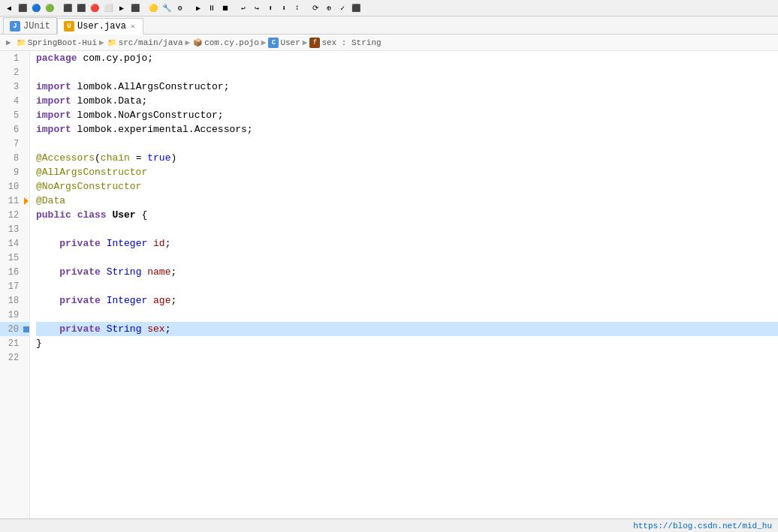 The width and height of the screenshot is (778, 532). Describe the element at coordinates (162, 129) in the screenshot. I see `token-plain: lombok.experimental.Accessors;` at that location.